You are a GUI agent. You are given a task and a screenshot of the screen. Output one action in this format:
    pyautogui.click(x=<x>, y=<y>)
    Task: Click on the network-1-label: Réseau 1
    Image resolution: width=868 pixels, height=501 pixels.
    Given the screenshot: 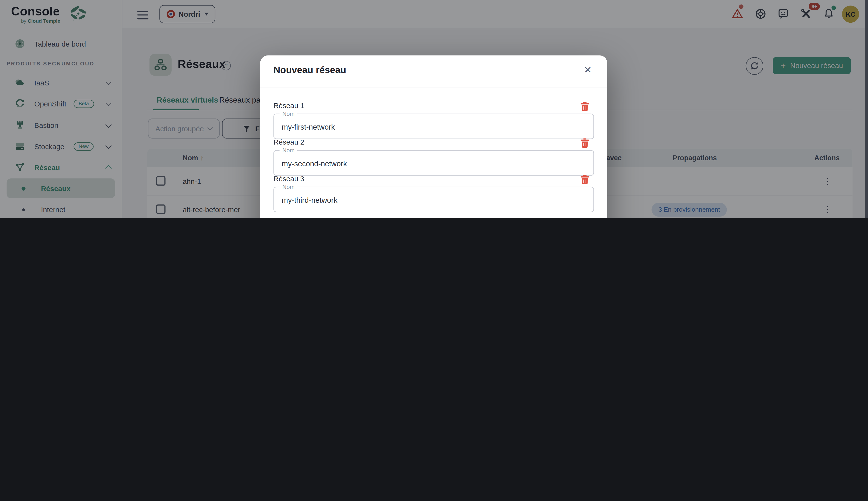 What is the action you would take?
    pyautogui.click(x=289, y=105)
    